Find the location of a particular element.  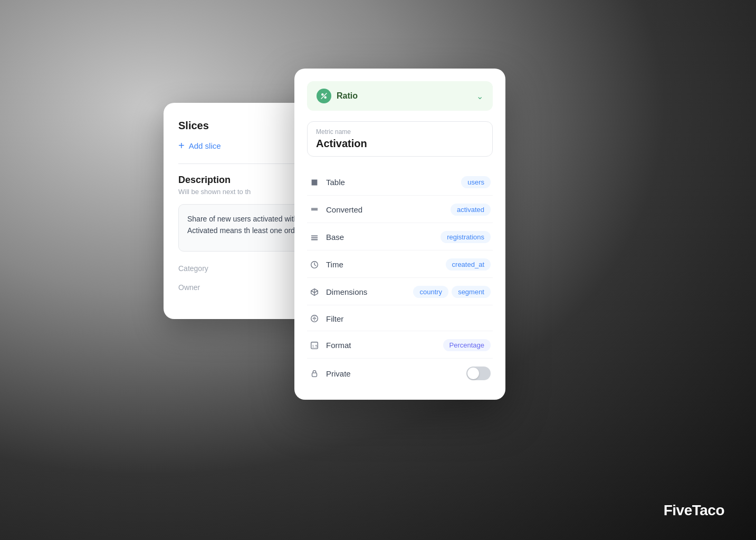

time-icon is located at coordinates (314, 265).